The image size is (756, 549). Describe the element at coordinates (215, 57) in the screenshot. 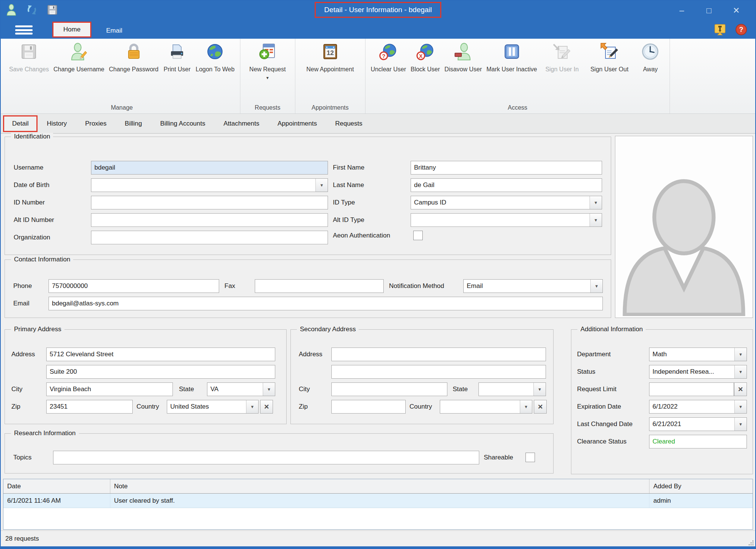

I see `logon-to-web-button: Logon To Web` at that location.